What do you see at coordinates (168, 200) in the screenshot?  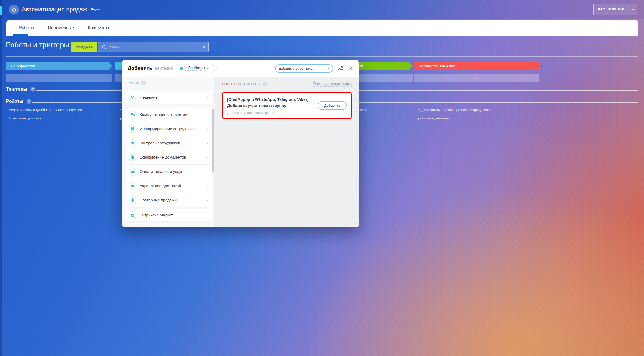 I see `group-item-repeat-sales: Повторные продажи ›` at bounding box center [168, 200].